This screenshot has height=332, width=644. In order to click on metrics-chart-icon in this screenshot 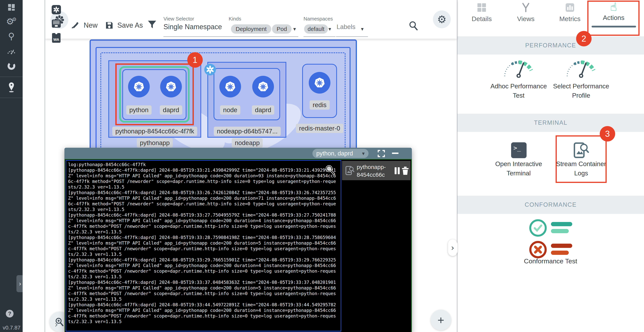, I will do `click(570, 7)`.